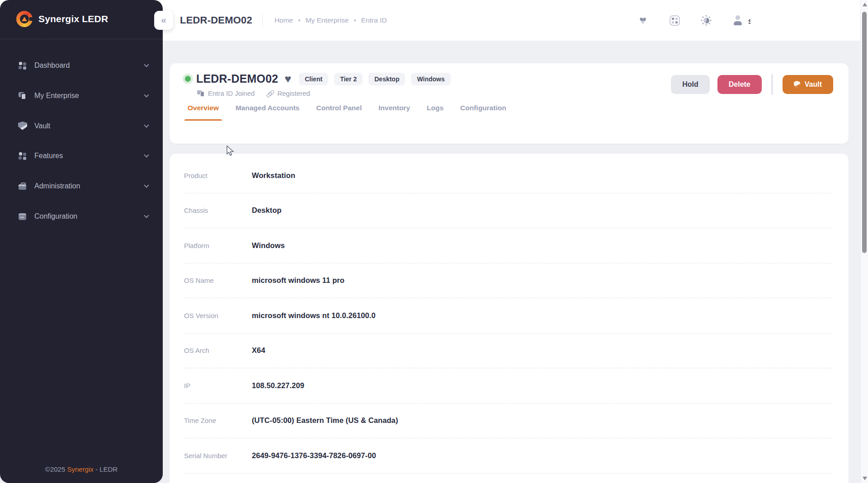  I want to click on clipped-username: S, so click(750, 22).